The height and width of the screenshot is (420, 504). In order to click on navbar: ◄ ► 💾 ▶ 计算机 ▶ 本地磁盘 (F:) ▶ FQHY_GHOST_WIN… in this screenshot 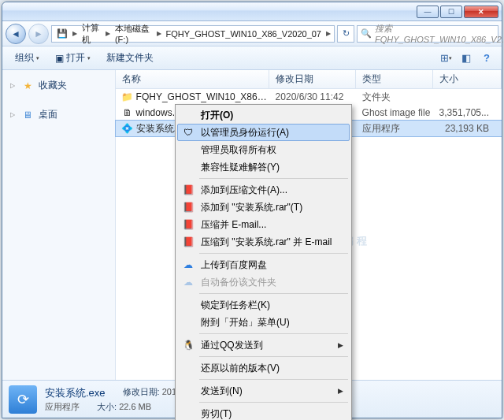, I will do `click(252, 34)`.